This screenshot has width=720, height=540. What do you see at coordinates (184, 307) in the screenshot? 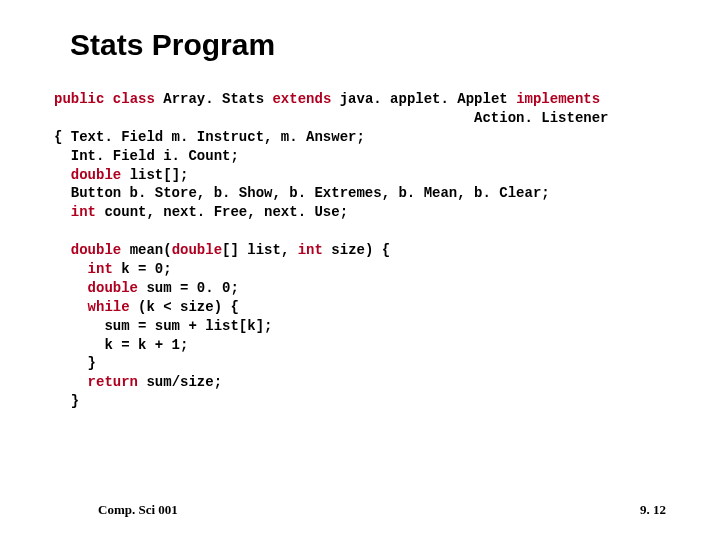
I see `code-text: (k < size) {` at bounding box center [184, 307].